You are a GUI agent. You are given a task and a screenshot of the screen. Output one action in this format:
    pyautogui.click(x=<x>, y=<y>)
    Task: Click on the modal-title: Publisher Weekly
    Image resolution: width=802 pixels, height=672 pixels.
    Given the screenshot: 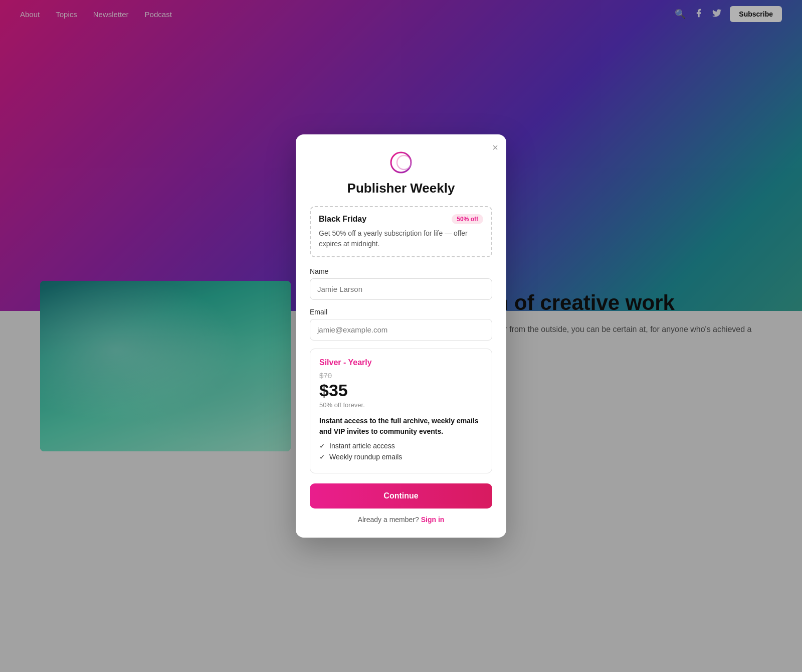 What is the action you would take?
    pyautogui.click(x=401, y=189)
    